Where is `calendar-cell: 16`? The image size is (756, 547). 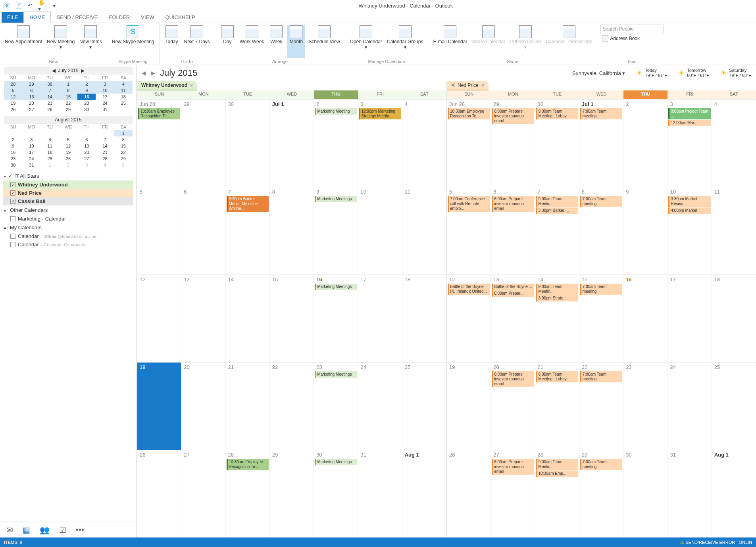 calendar-cell: 16 is located at coordinates (645, 319).